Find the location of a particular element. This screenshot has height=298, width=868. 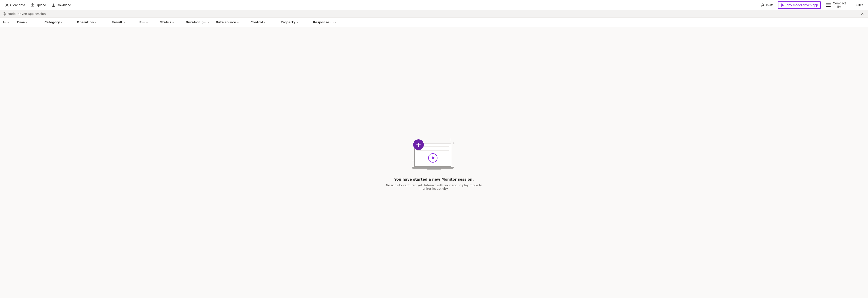

upload-button: Upload is located at coordinates (38, 5).